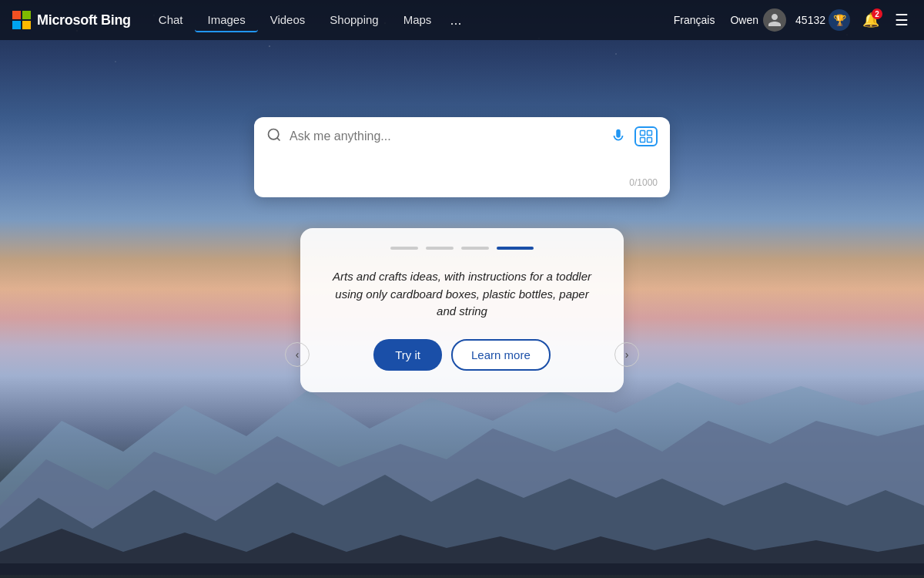 This screenshot has width=924, height=578. What do you see at coordinates (354, 20) in the screenshot?
I see `nav-shopping: Shopping` at bounding box center [354, 20].